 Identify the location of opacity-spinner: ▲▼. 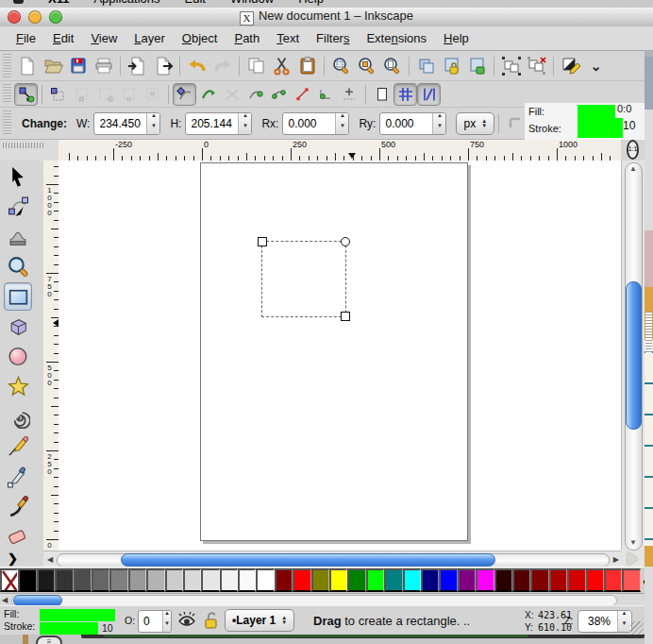
(166, 621).